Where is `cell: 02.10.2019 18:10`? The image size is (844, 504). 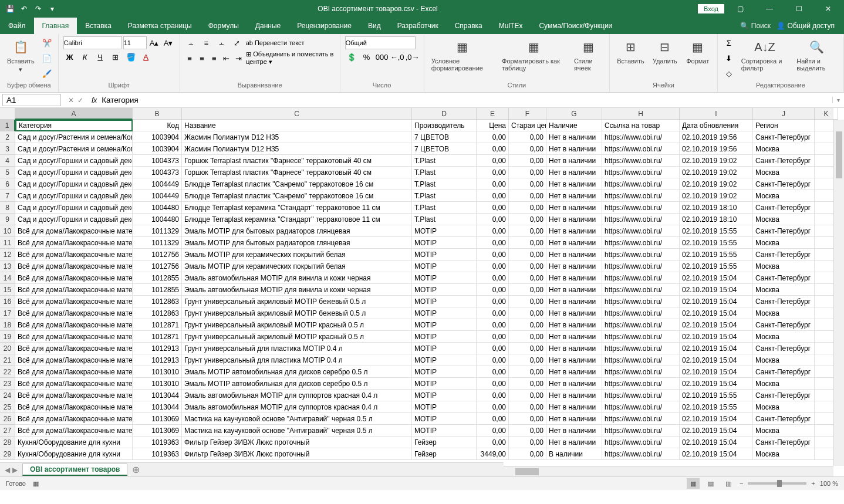 cell: 02.10.2019 18:10 is located at coordinates (716, 208).